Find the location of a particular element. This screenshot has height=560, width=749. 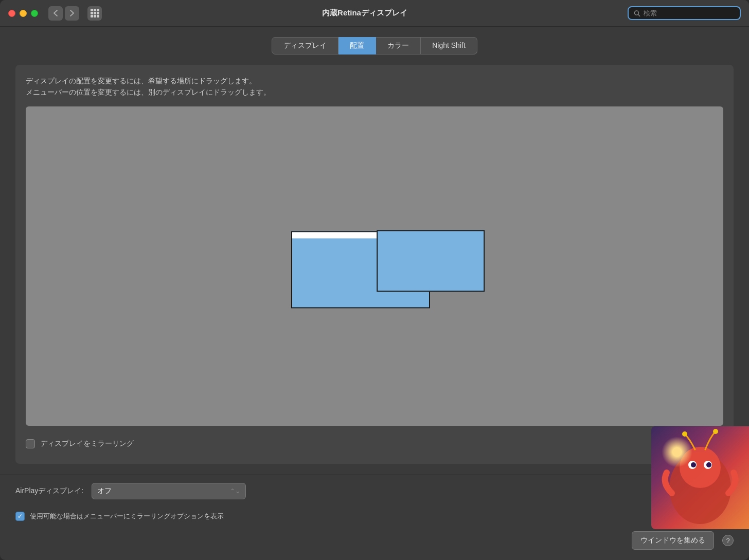

airplay-label: AirPlayディスプレイ: is located at coordinates (49, 491).